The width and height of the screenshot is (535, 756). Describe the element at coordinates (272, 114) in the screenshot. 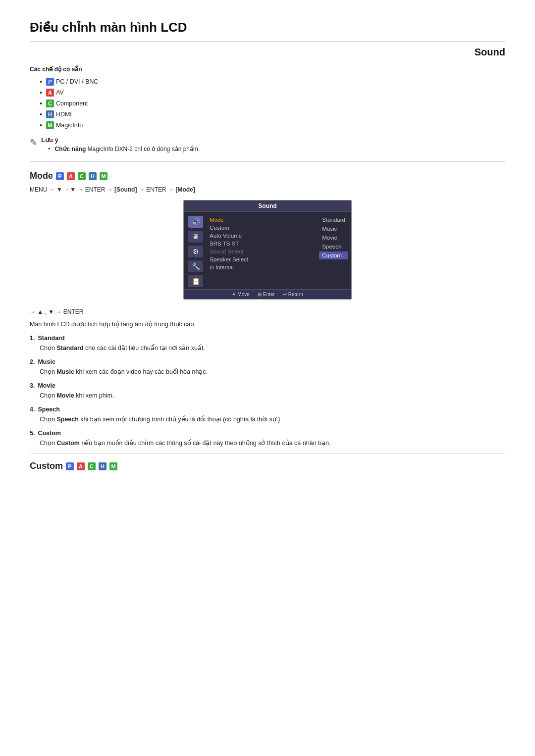

I see `list-item: H HDMI` at that location.